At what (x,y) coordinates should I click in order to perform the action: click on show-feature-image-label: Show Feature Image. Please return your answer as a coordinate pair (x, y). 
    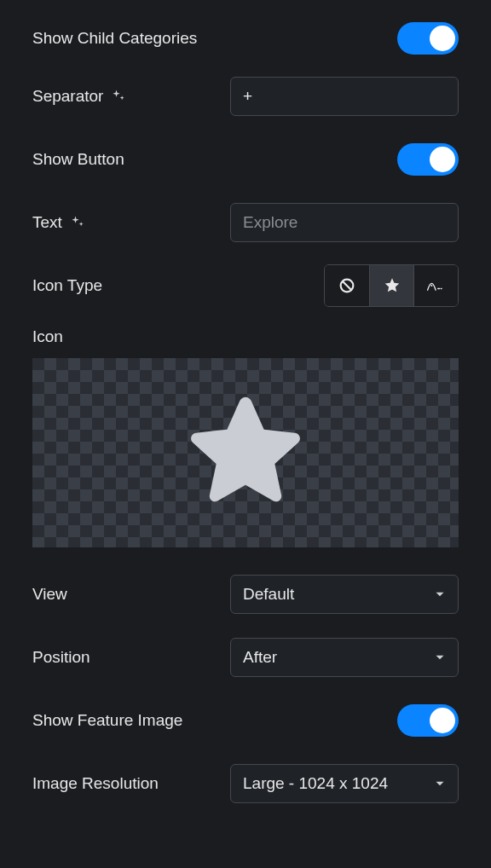
    Looking at the image, I should click on (107, 720).